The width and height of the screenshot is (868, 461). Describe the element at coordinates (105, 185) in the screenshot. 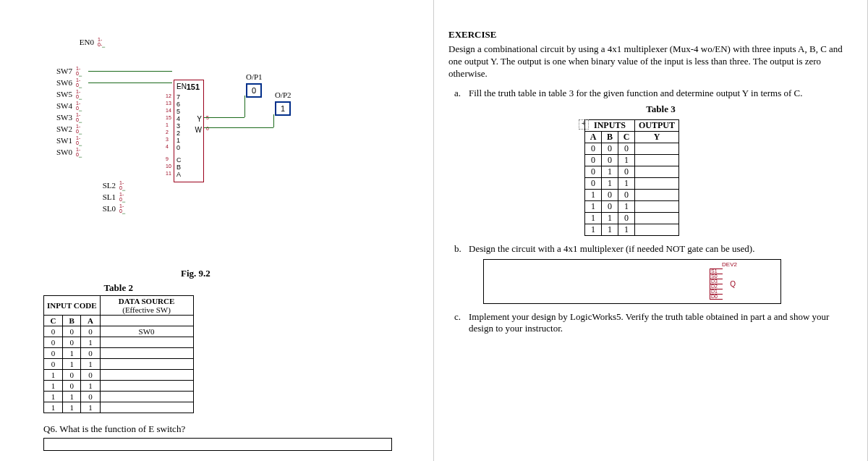

I see `switch-sl2: SL2` at that location.